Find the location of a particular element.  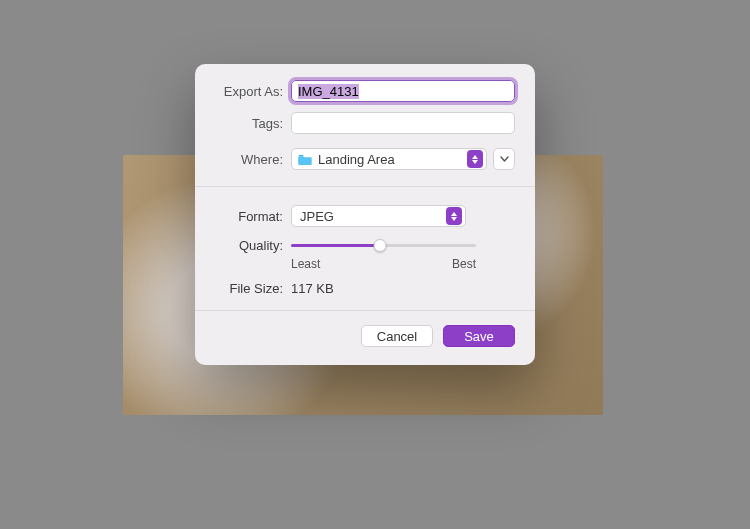

slider-thumb is located at coordinates (380, 246).